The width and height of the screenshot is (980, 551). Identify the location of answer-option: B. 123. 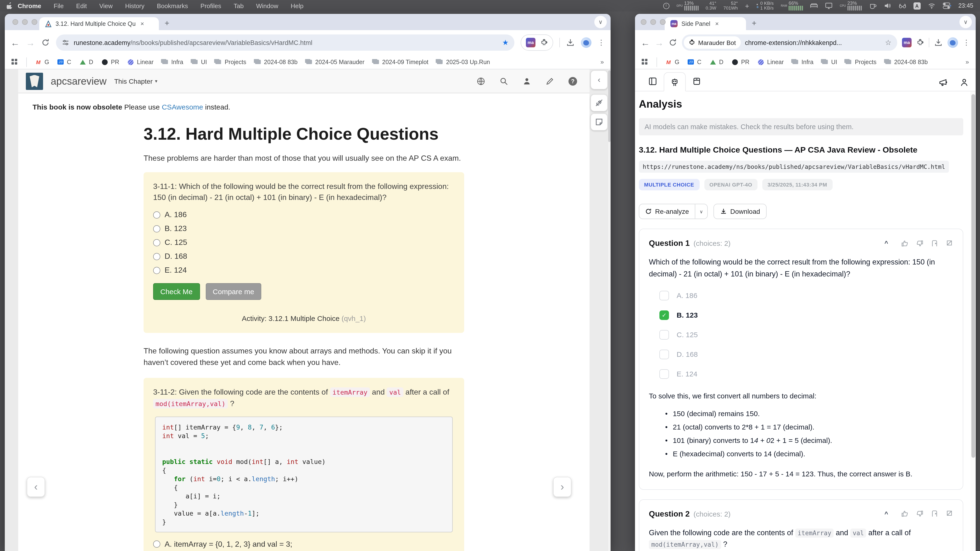
(304, 229).